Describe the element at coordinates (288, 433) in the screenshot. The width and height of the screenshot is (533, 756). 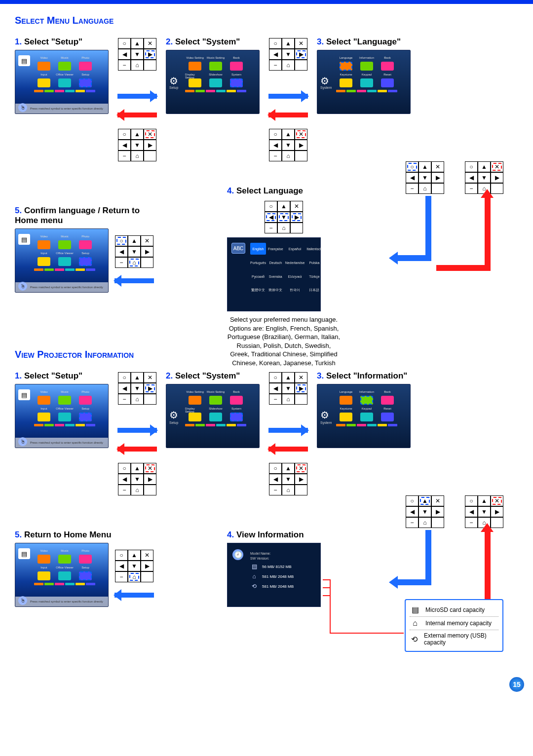
I see `s2-nav-2-3: ○▲✕ ◀▼▶ −⌂ ○▲✕ ◀▼▶ −⌂` at that location.